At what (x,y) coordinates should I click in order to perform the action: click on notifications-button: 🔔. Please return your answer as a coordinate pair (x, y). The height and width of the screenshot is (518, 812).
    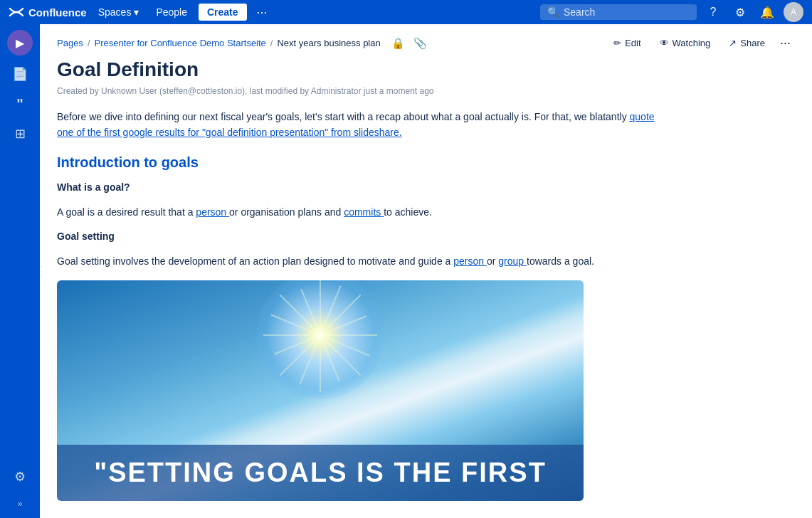
    Looking at the image, I should click on (767, 12).